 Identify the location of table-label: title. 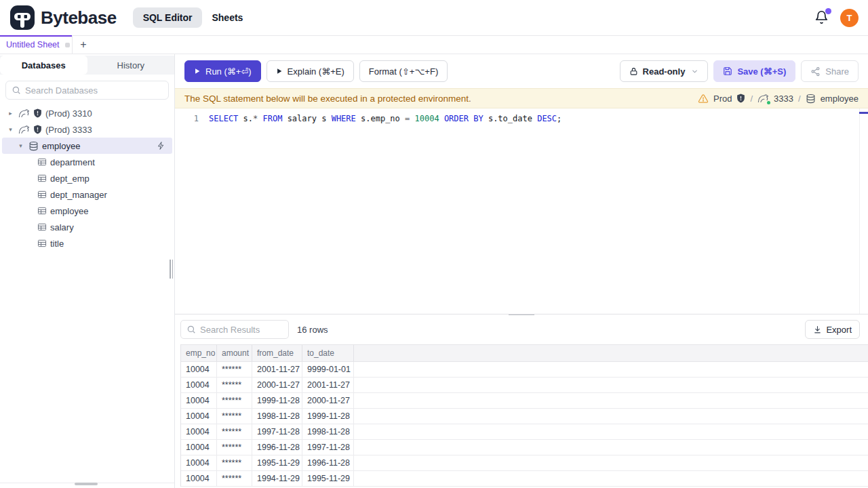
(57, 244).